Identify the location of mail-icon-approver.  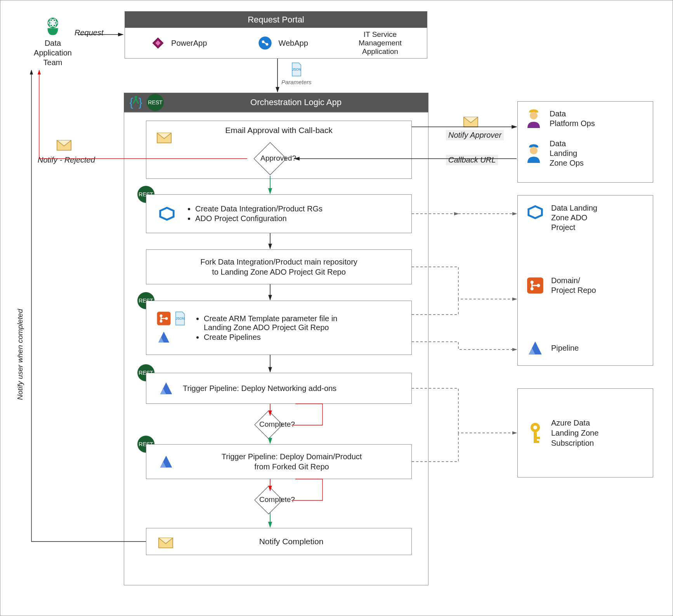
(471, 121).